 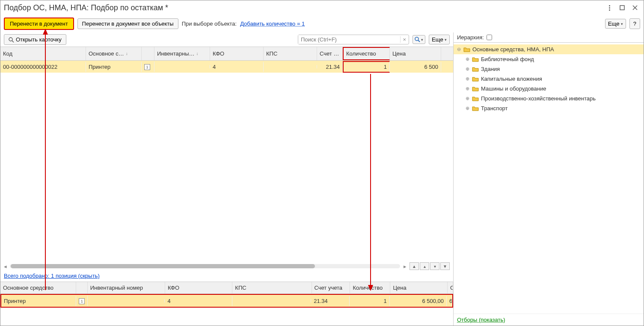 What do you see at coordinates (507, 59) in the screenshot?
I see `tree-item-label: Библиотечный фонд` at bounding box center [507, 59].